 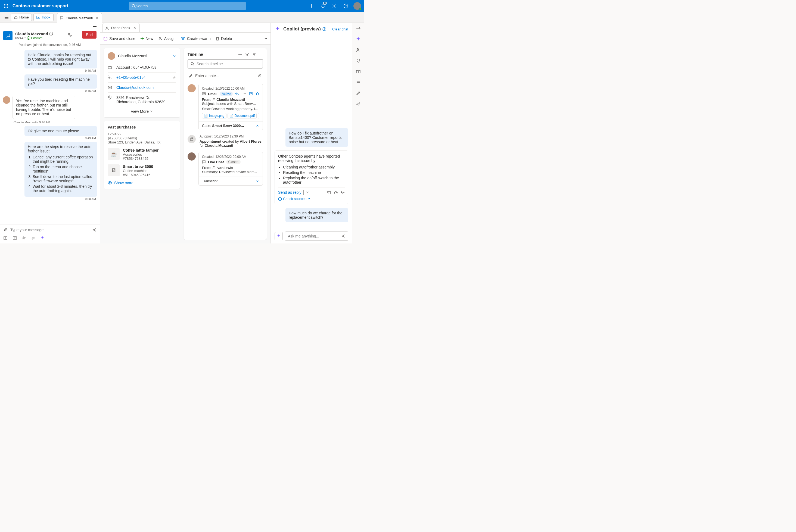 What do you see at coordinates (8, 36) in the screenshot?
I see `chat-tile-icon` at bounding box center [8, 36].